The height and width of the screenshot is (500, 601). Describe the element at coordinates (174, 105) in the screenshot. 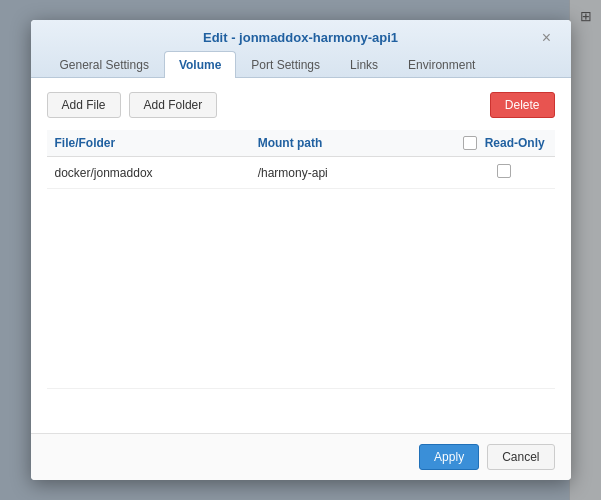

I see `add-folder-button: Add Folder` at that location.